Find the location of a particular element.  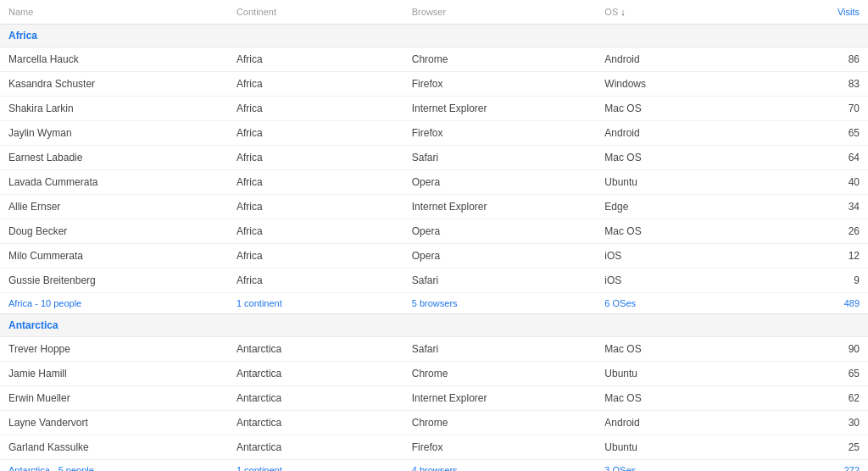

cell-name: Kasandra Schuster is located at coordinates (114, 85).